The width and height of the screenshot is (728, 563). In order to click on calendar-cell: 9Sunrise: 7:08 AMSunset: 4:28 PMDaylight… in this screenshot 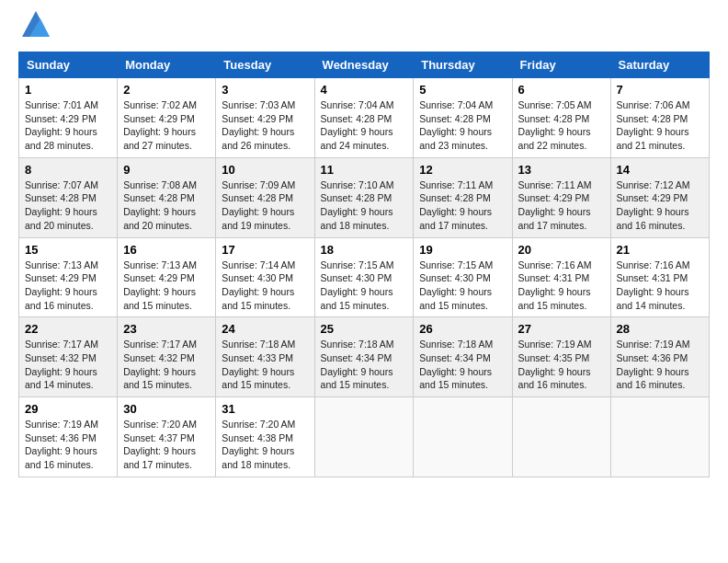, I will do `click(167, 197)`.